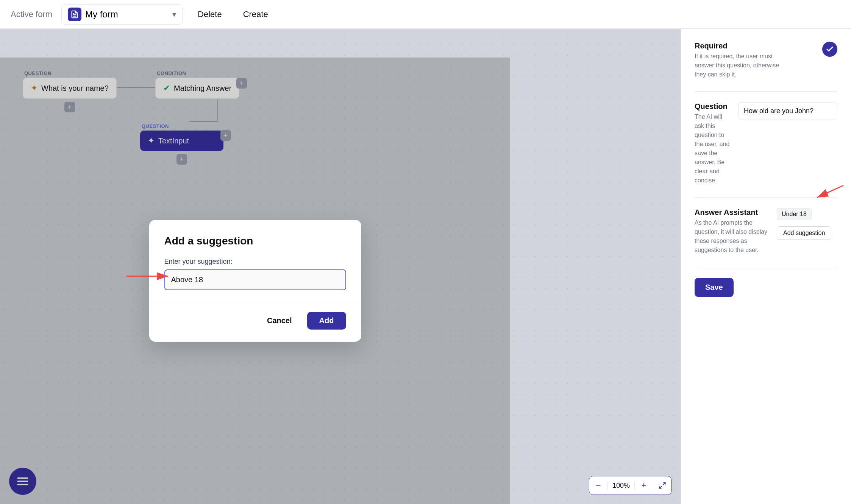 The height and width of the screenshot is (504, 851). I want to click on add-suggestion-button: Add suggestion, so click(804, 233).